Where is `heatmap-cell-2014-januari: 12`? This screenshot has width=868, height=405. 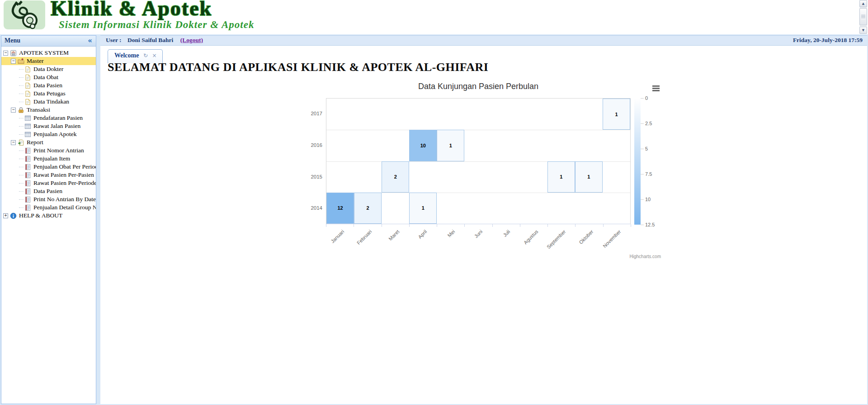 heatmap-cell-2014-januari: 12 is located at coordinates (340, 208).